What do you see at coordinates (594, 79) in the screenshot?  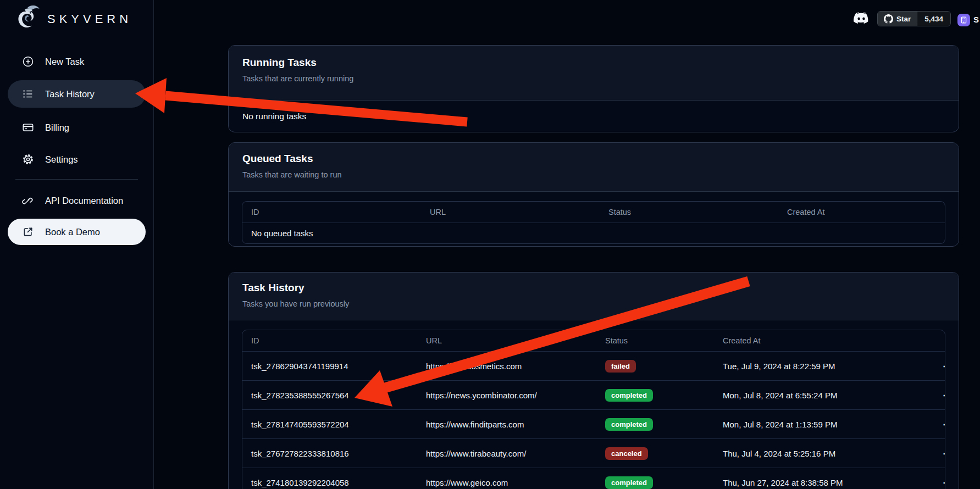 I see `card-subtitle: Tasks that are currently running` at bounding box center [594, 79].